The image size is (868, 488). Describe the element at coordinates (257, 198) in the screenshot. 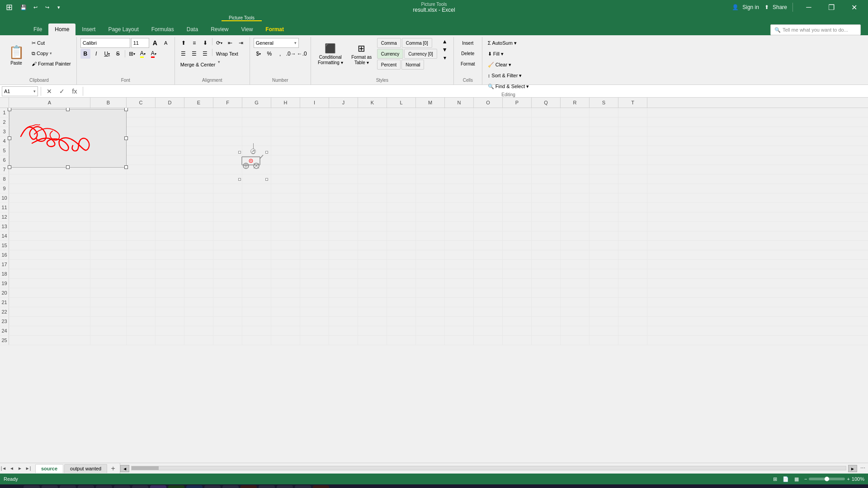

I see `cell-G10` at that location.